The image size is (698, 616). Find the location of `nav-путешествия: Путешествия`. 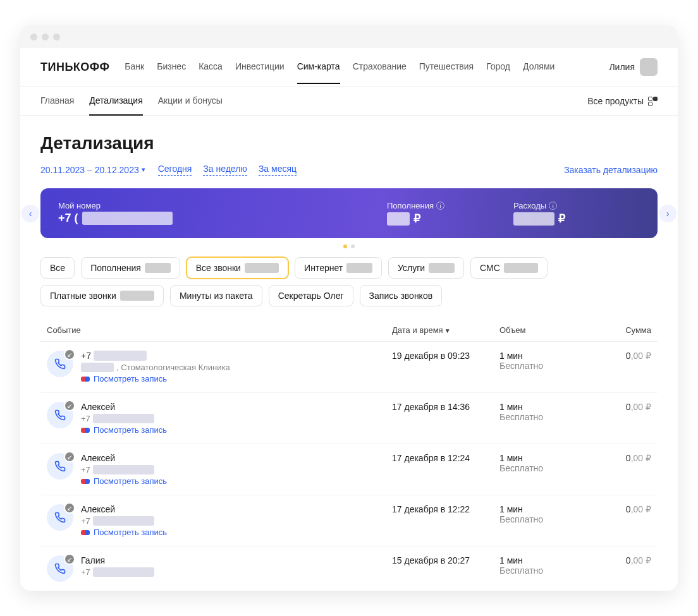

nav-путешествия: Путешествия is located at coordinates (446, 73).